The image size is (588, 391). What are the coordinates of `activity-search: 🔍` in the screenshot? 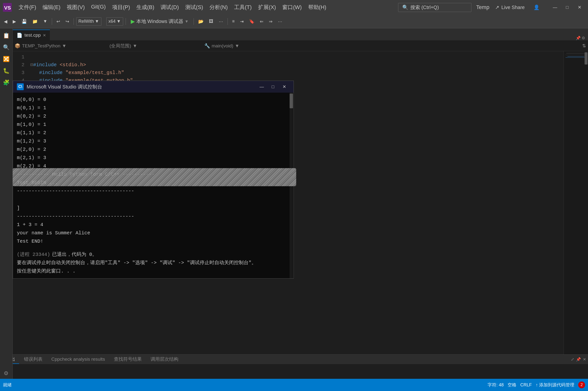 It's located at (6, 47).